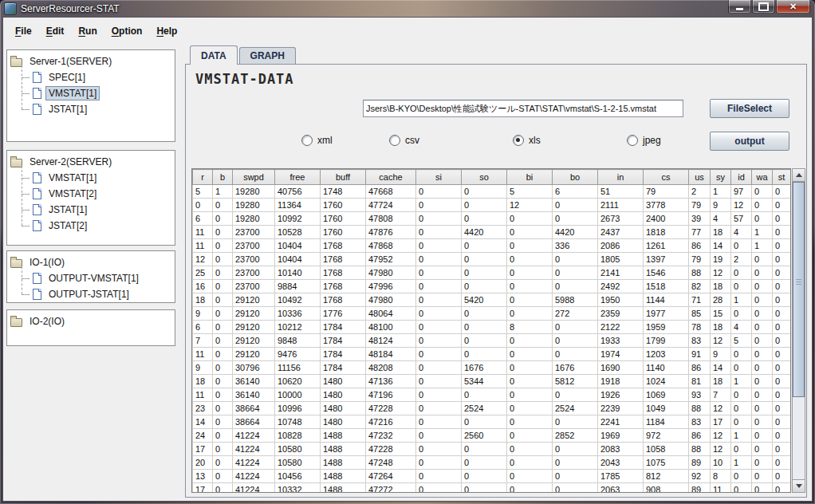  I want to click on menu-edit: Edit, so click(56, 31).